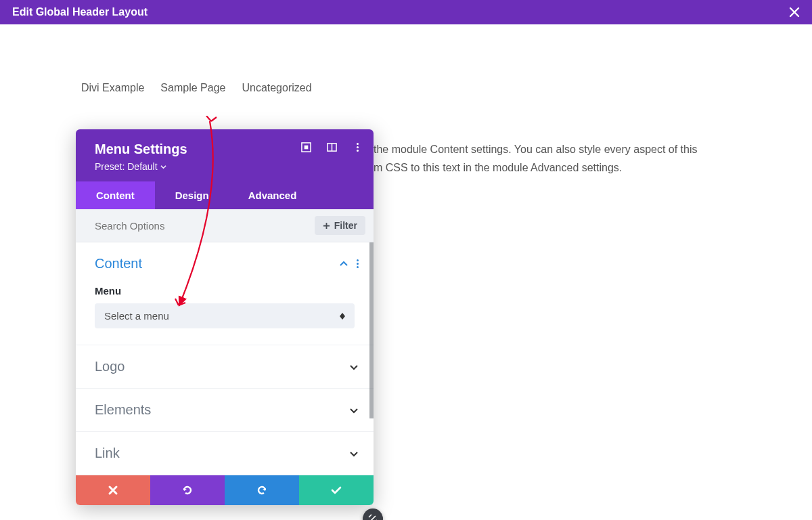  I want to click on panel-footer, so click(225, 490).